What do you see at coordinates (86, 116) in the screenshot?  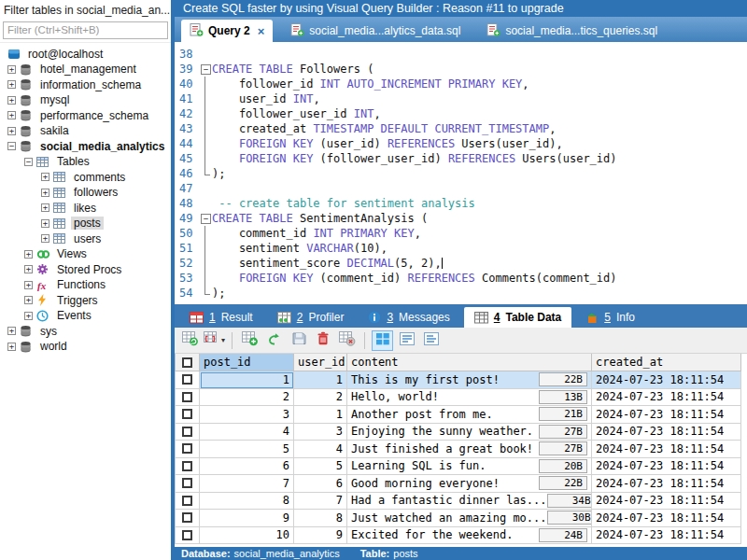 I see `tree-item-performance-schema: +performance_schema` at bounding box center [86, 116].